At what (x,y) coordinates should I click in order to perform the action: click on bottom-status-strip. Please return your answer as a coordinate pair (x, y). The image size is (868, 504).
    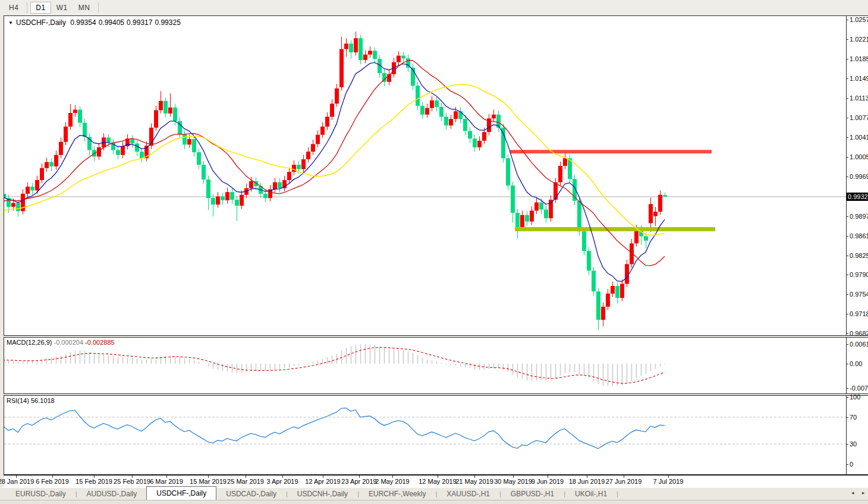
    Looking at the image, I should click on (434, 502).